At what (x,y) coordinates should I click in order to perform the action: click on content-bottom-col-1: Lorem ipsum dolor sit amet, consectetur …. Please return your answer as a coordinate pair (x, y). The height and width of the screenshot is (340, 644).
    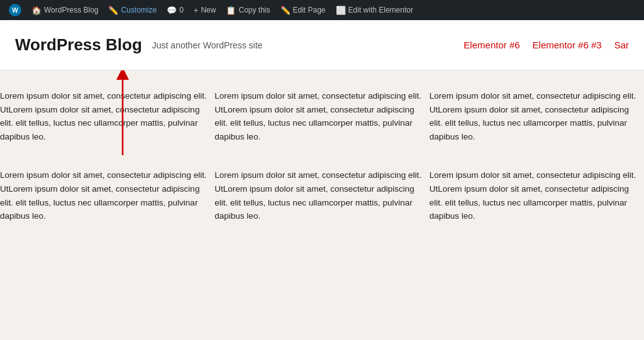
    Looking at the image, I should click on (107, 195).